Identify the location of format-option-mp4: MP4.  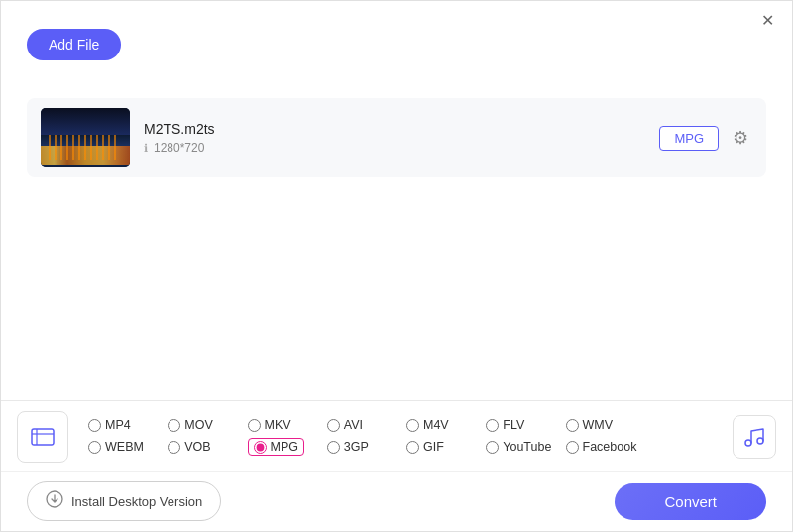
(124, 425).